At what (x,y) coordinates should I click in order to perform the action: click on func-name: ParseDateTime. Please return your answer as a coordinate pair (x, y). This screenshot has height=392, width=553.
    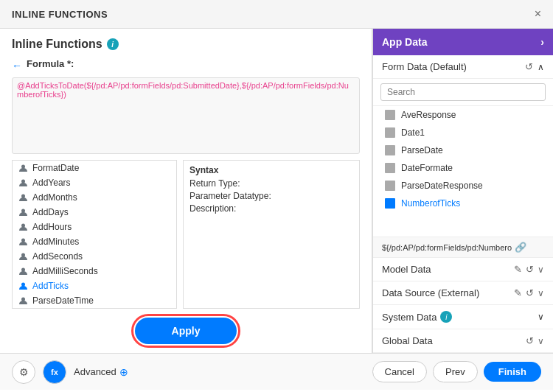
    Looking at the image, I should click on (63, 301).